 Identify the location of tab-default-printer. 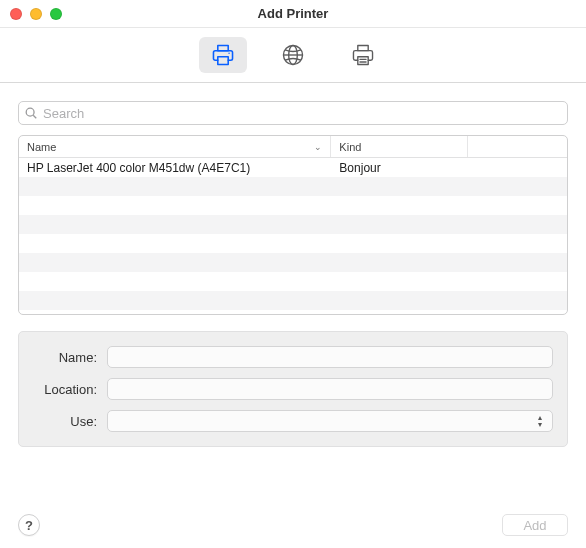
(223, 55).